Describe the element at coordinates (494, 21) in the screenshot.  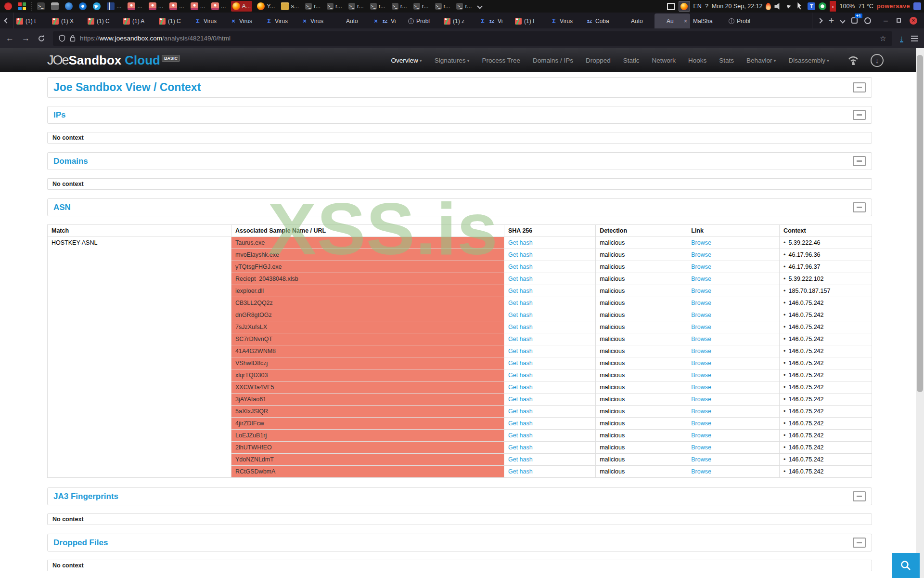
I see `tab: ΣzZVi` at that location.